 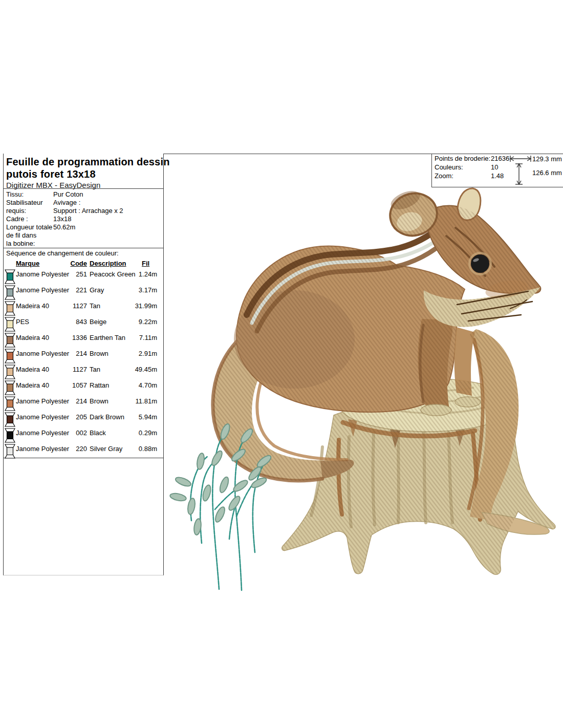 I want to click on thread-length: 9.22m, so click(x=139, y=322).